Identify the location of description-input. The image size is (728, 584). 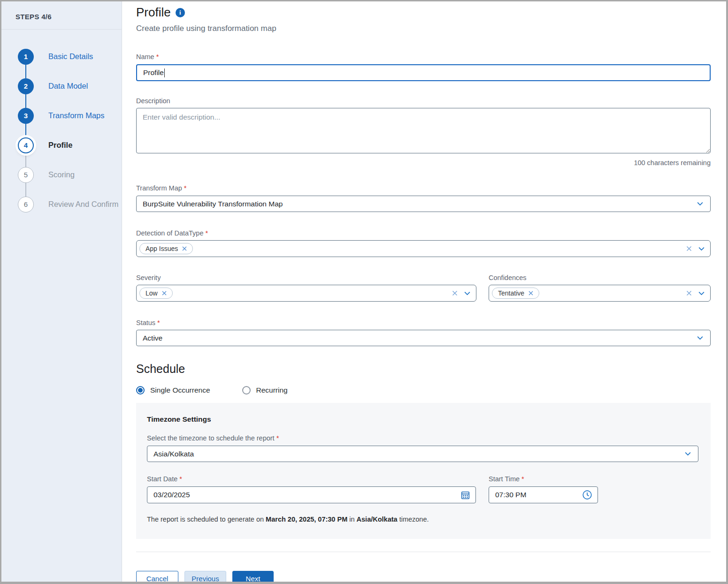
(423, 130).